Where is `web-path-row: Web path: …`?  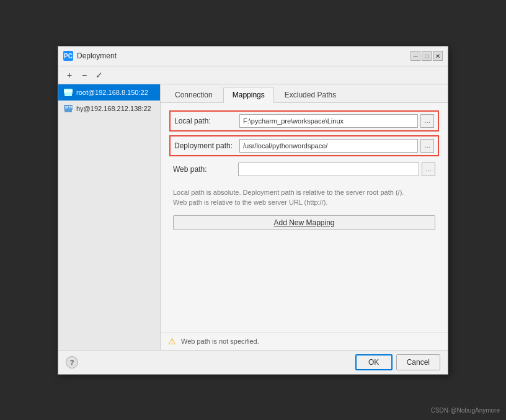 web-path-row: Web path: … is located at coordinates (304, 169).